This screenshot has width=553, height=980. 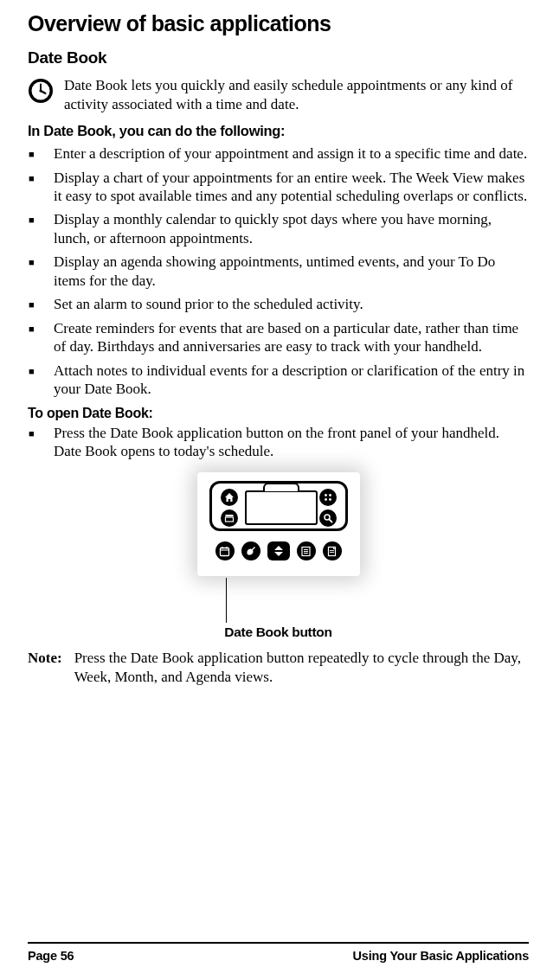 I want to click on menu-icon, so click(x=229, y=518).